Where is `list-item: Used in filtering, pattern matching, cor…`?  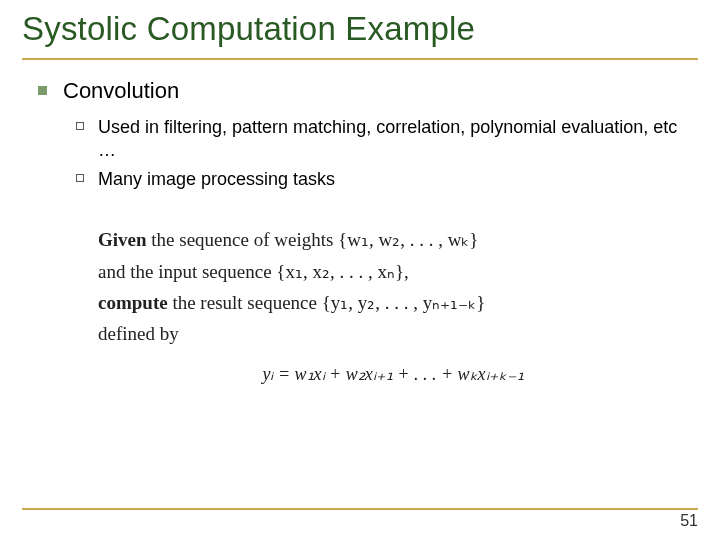
list-item: Used in filtering, pattern matching, cor… is located at coordinates (382, 139).